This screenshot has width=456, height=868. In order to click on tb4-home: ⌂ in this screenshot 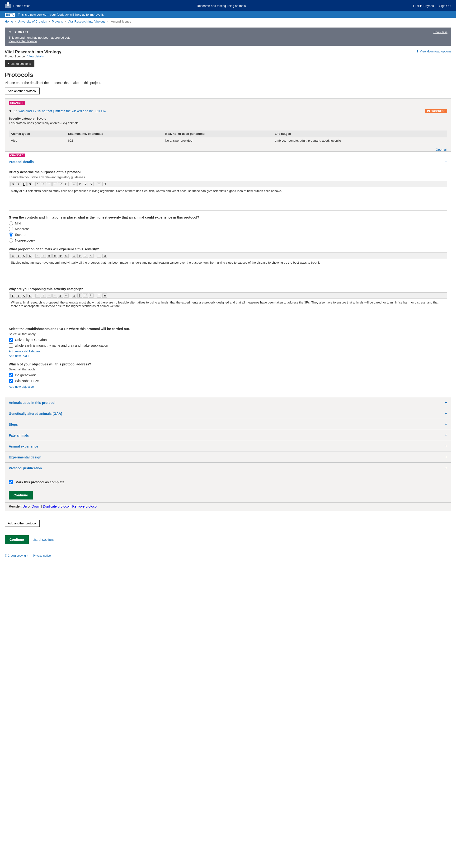, I will do `click(74, 296)`.